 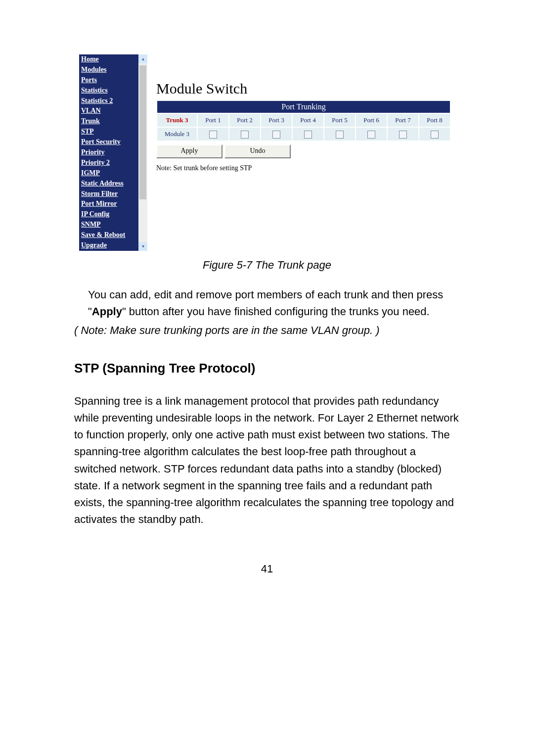 What do you see at coordinates (109, 70) in the screenshot?
I see `sidebar-item-modules: Modules` at bounding box center [109, 70].